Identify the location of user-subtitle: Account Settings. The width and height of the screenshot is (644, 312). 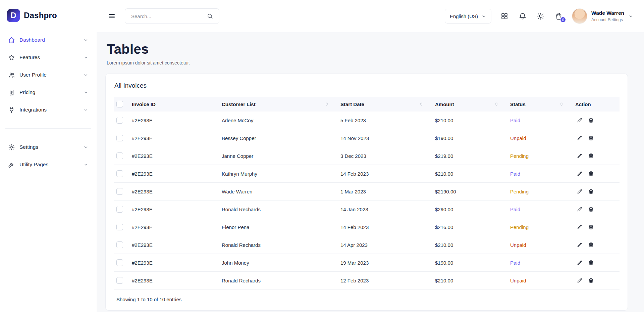
(608, 20).